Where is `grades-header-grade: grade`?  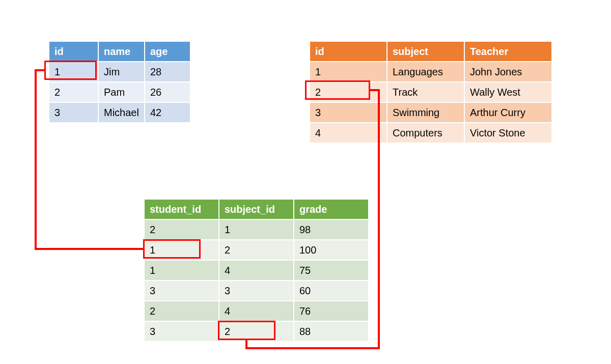 grades-header-grade: grade is located at coordinates (331, 209).